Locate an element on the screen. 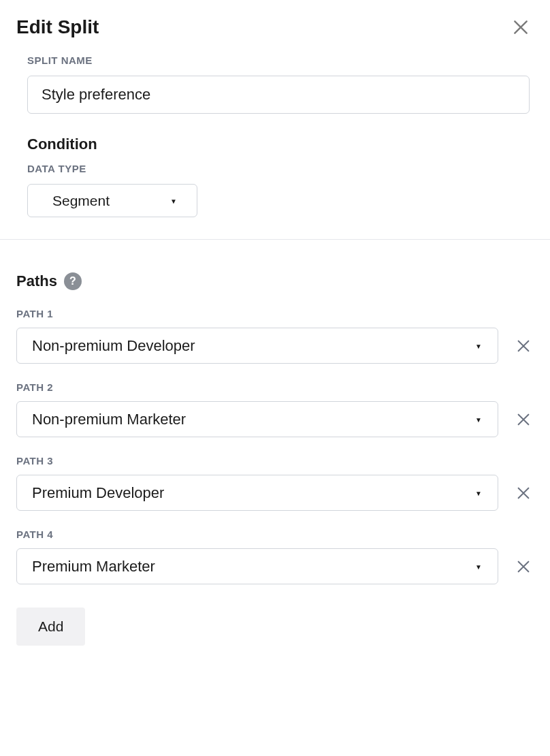  data-type-label: DATA TYPE is located at coordinates (278, 169).